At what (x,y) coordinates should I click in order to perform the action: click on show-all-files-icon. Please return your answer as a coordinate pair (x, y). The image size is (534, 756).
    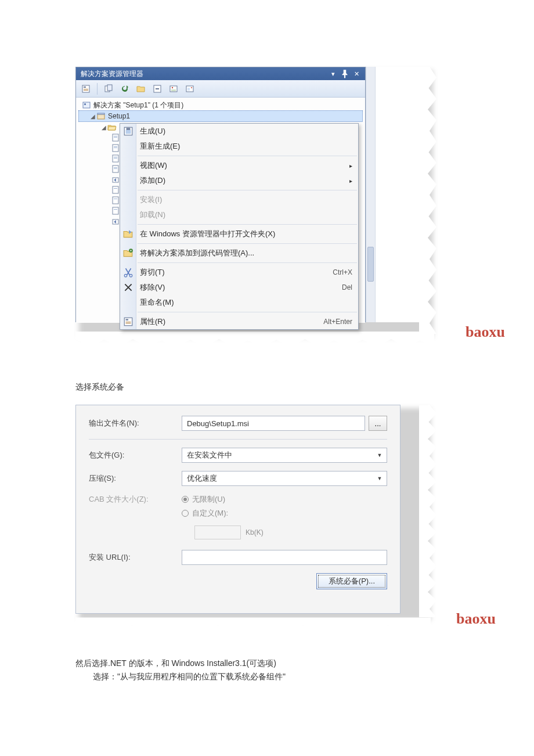
    Looking at the image, I should click on (109, 89).